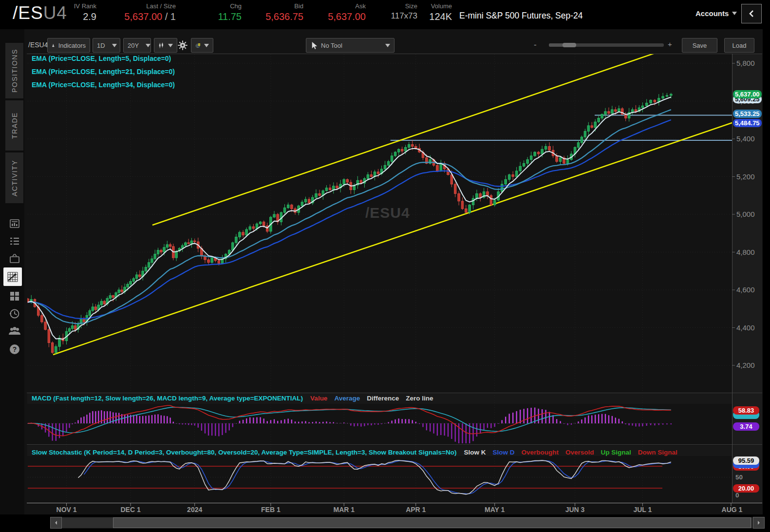  I want to click on chart-symbol-label: /ESU4, so click(38, 45).